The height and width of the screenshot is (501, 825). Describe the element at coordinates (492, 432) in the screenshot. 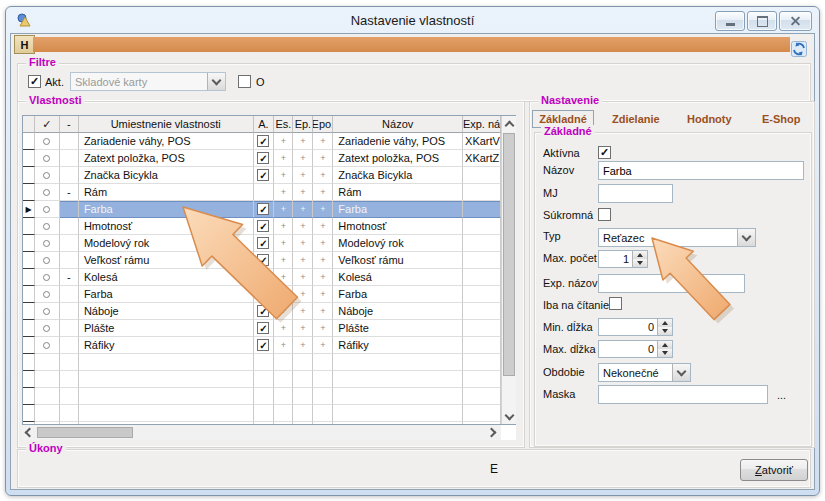

I see `scroll-right-button` at that location.